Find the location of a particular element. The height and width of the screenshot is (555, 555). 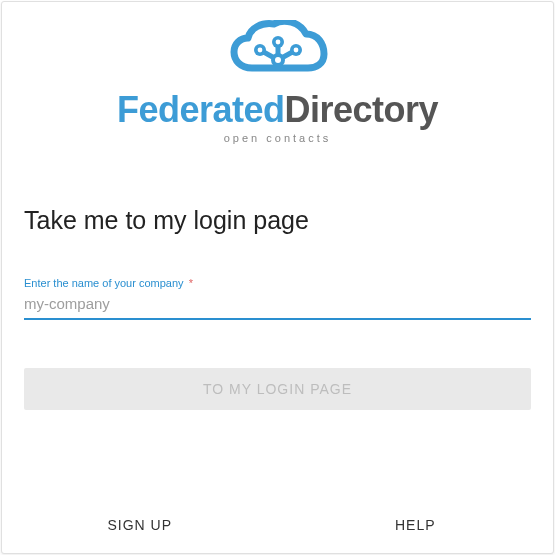

to-login-page-button: TO MY LOGIN PAGE is located at coordinates (278, 389).